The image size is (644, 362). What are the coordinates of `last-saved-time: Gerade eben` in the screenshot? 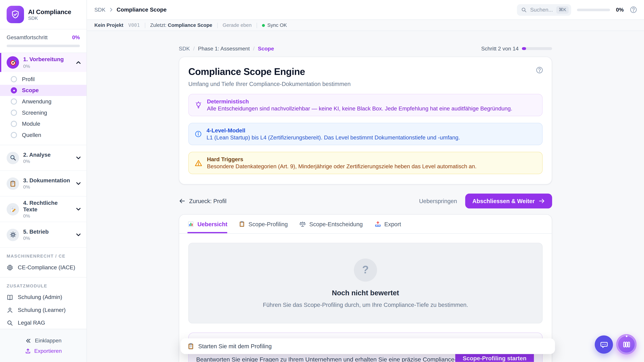 It's located at (237, 25).